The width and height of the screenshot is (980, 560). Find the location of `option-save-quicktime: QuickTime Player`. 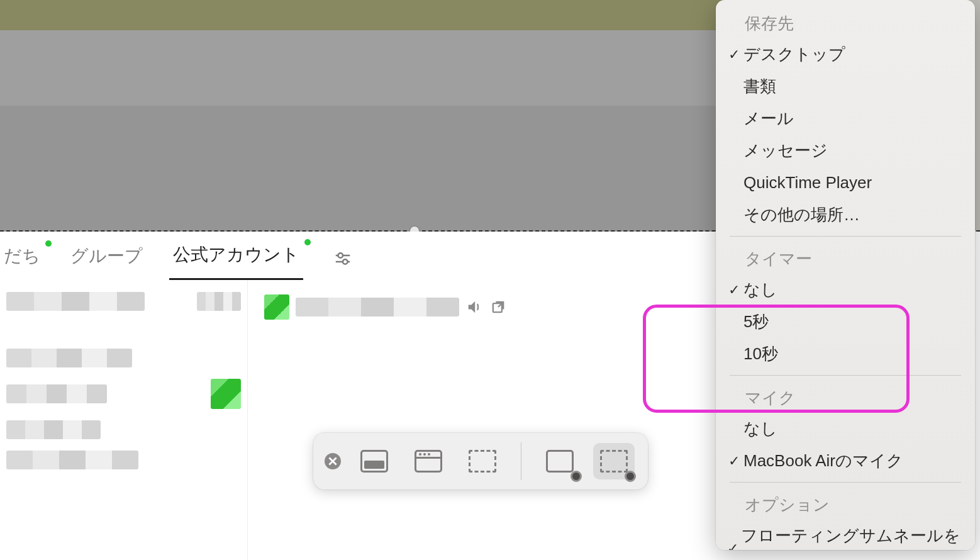

option-save-quicktime: QuickTime Player is located at coordinates (845, 182).